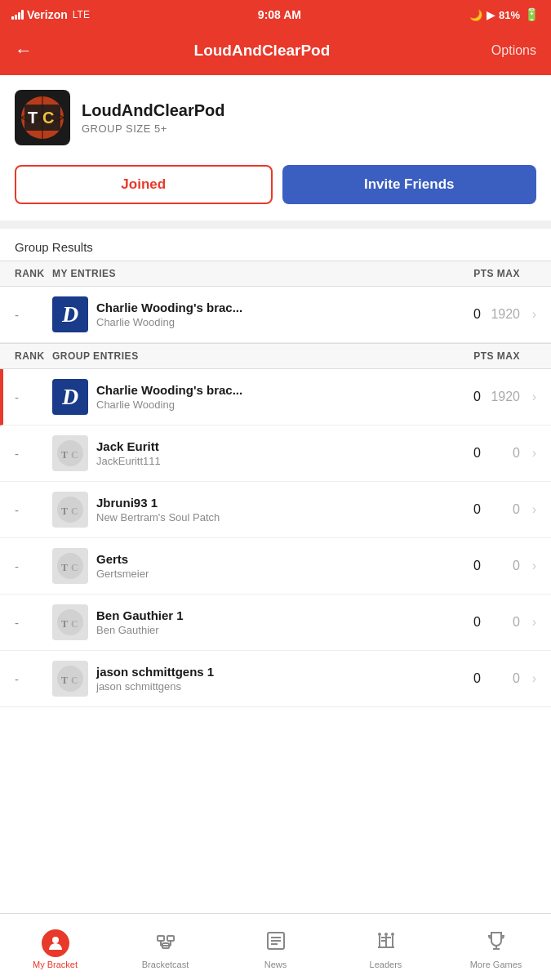 This screenshot has height=980, width=551. What do you see at coordinates (386, 943) in the screenshot?
I see `leaders-icon` at bounding box center [386, 943].